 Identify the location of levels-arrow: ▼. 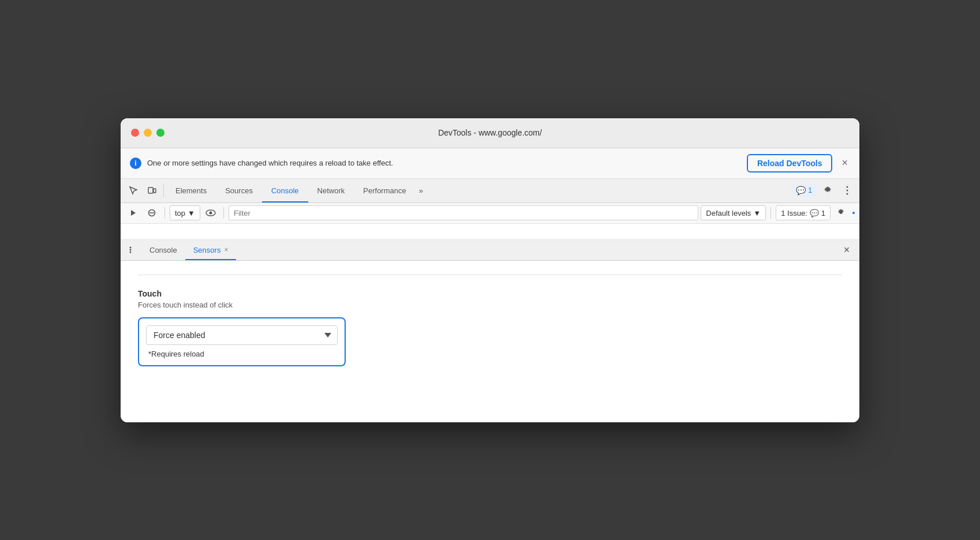
(757, 213).